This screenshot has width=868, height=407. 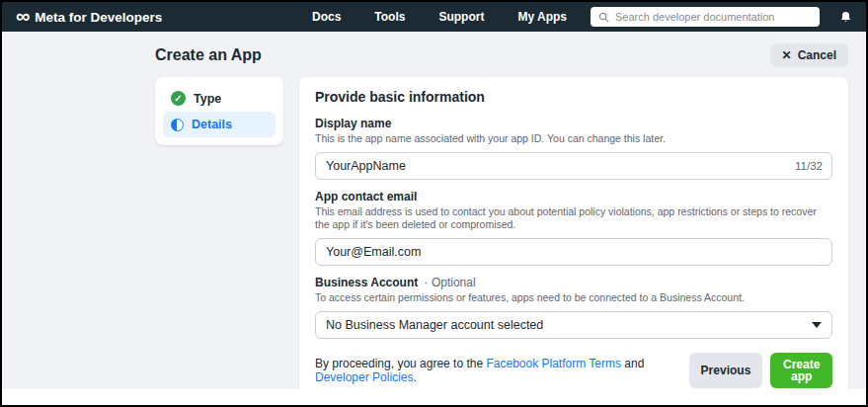 I want to click on business-account-helper: To access certain permissions or feature…, so click(x=574, y=298).